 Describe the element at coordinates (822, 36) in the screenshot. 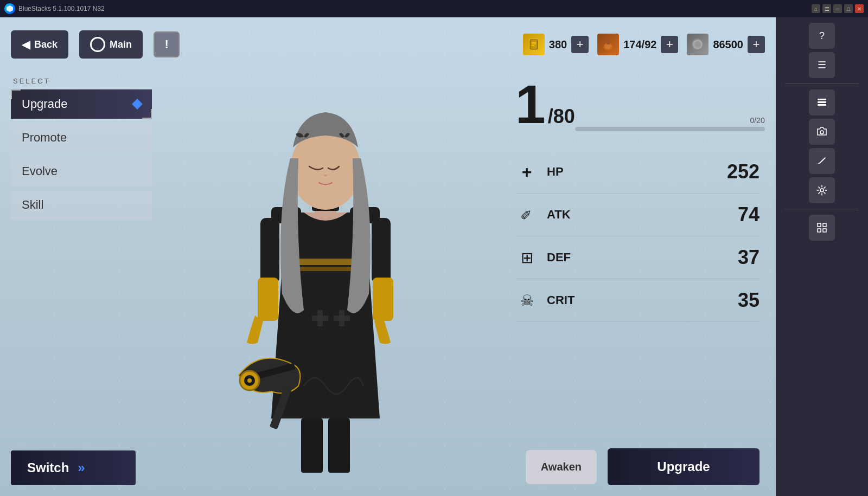

I see `toolbar-help-button: ?` at that location.